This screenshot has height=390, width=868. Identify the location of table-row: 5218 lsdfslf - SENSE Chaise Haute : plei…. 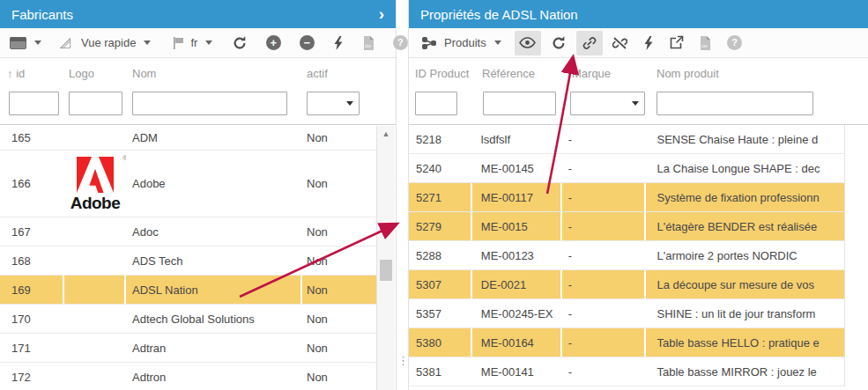
(627, 139).